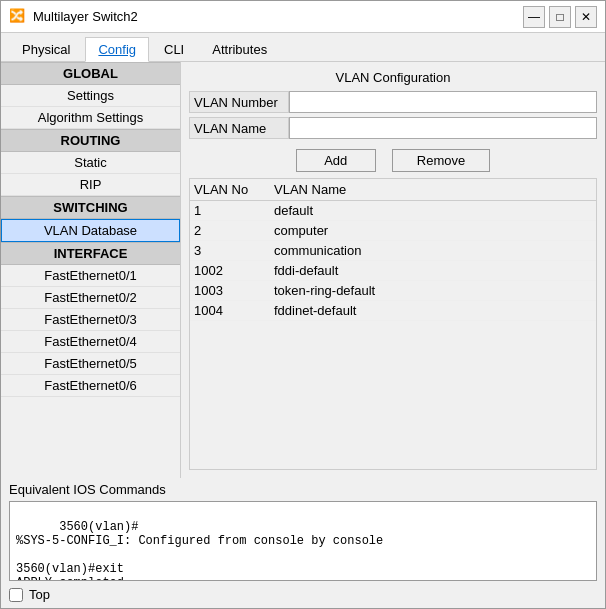 Image resolution: width=606 pixels, height=609 pixels. What do you see at coordinates (174, 49) in the screenshot?
I see `tab-cli: CLI` at bounding box center [174, 49].